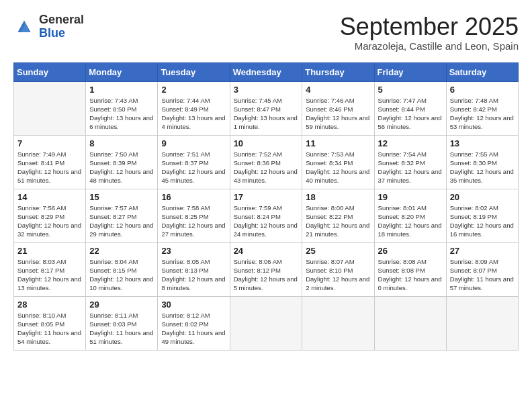 The height and width of the screenshot is (411, 532). What do you see at coordinates (122, 168) in the screenshot?
I see `day-info: Sunrise: 7:50 AMSunset: 8:39 PMDaylight:…` at bounding box center [122, 168].